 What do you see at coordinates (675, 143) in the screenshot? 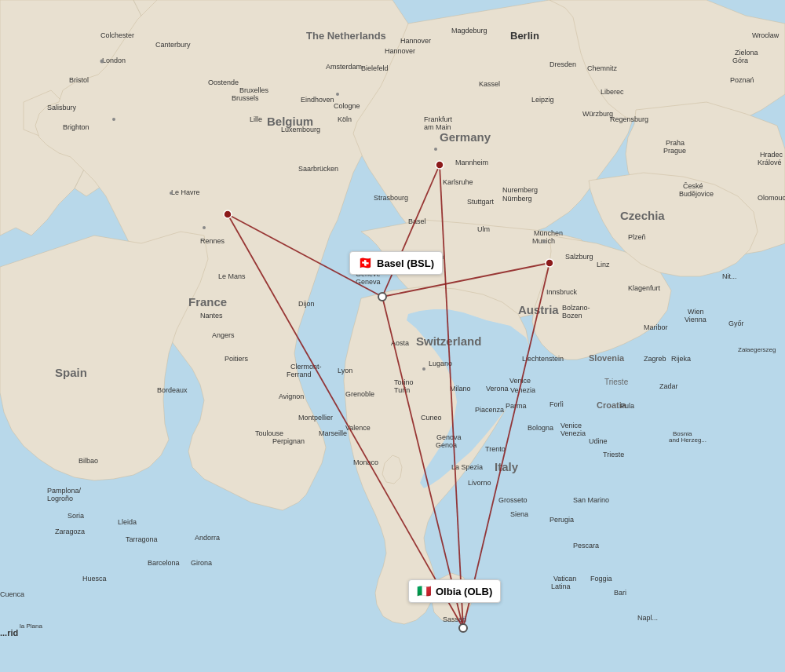
I see `praha-label: Praha` at bounding box center [675, 143].